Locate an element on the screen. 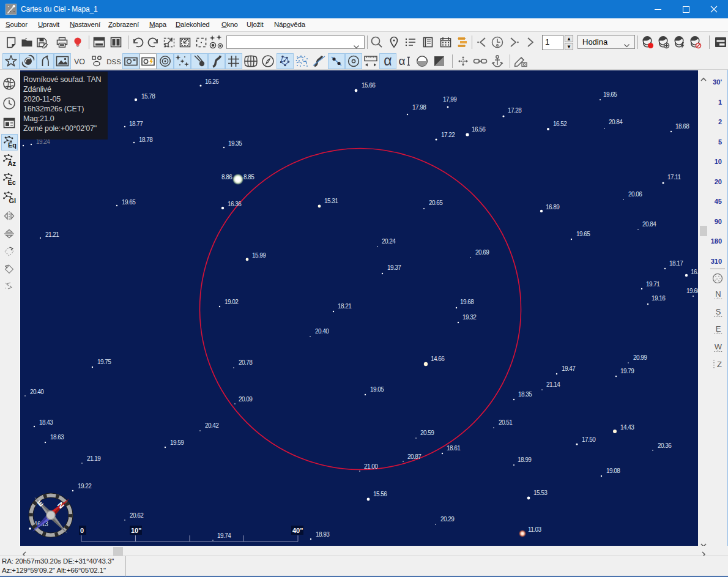 This screenshot has height=577, width=728. svg-text: 19.35 is located at coordinates (235, 143).